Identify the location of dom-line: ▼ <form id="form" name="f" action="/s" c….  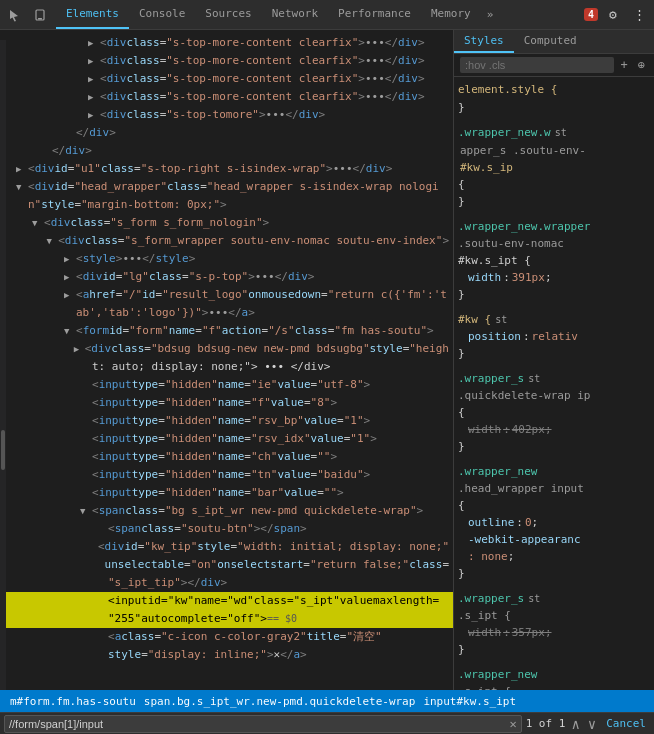
(226, 331).